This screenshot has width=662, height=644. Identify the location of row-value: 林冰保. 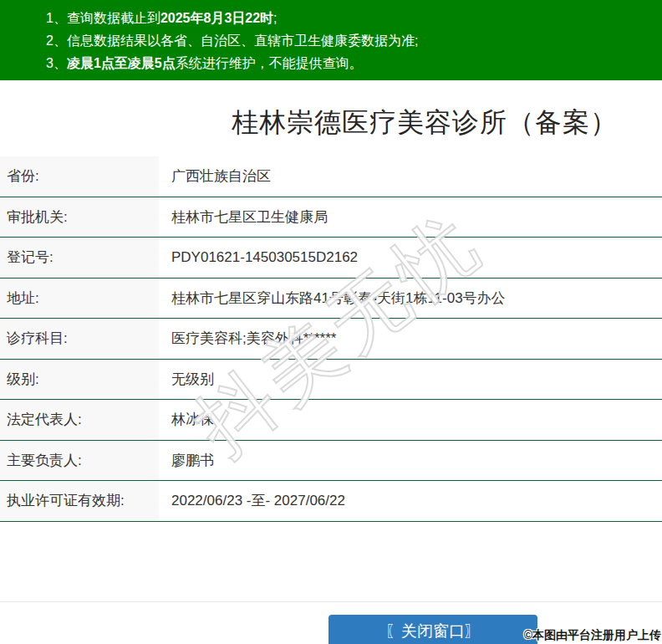
(186, 420).